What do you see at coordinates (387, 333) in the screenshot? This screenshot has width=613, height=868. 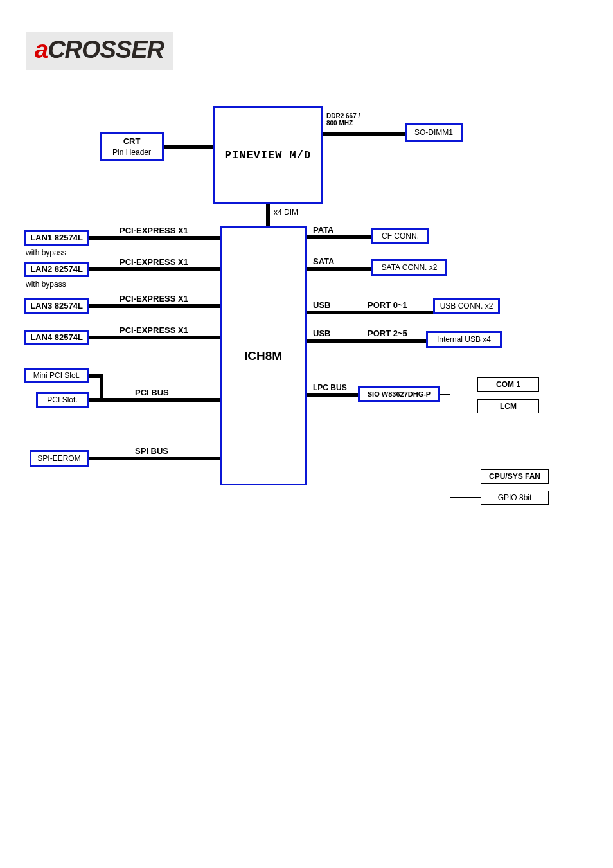 I see `port25-label: PORT 2~5` at bounding box center [387, 333].